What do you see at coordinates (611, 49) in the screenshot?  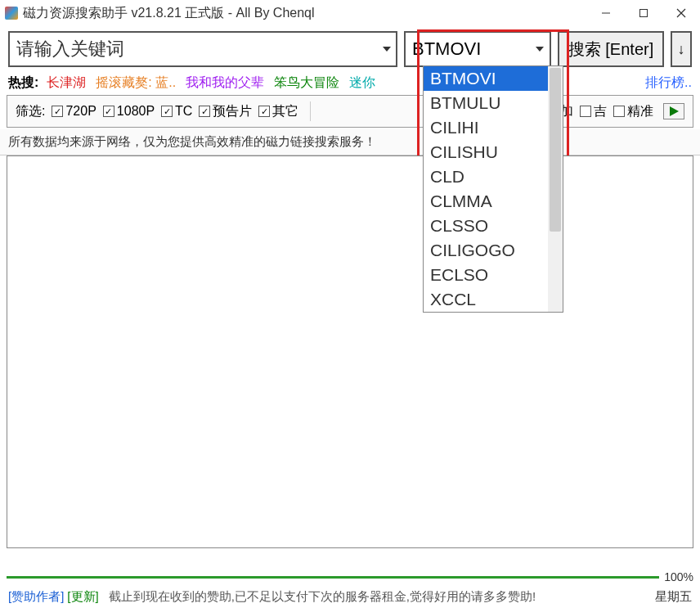 I see `search-button: 搜索 [Enter]` at bounding box center [611, 49].